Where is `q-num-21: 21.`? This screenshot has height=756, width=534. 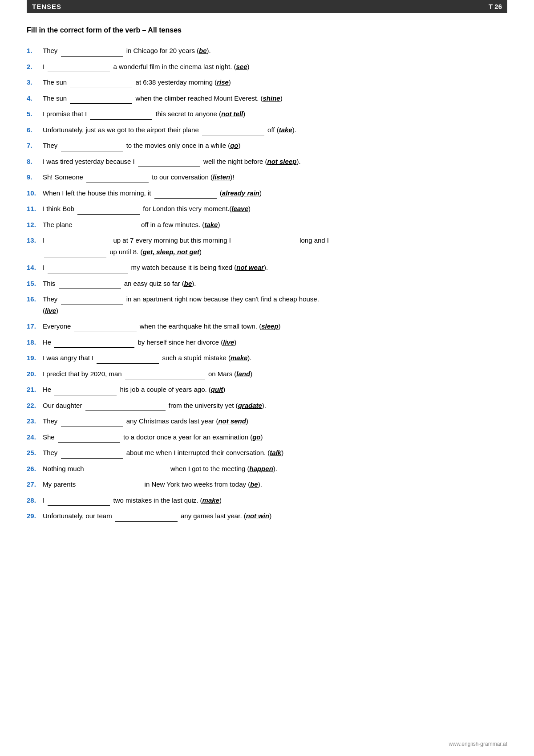
q-num-21: 21. is located at coordinates (35, 390).